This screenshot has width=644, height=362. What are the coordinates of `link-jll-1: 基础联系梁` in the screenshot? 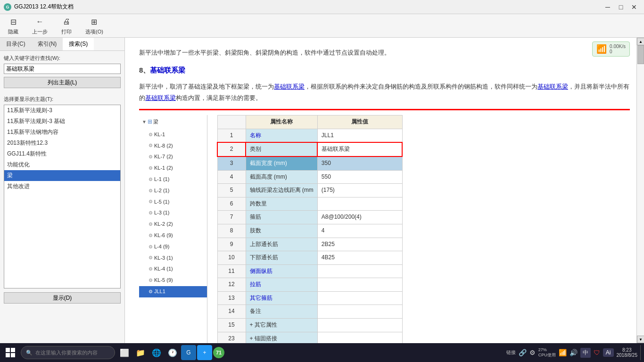 It's located at (289, 87).